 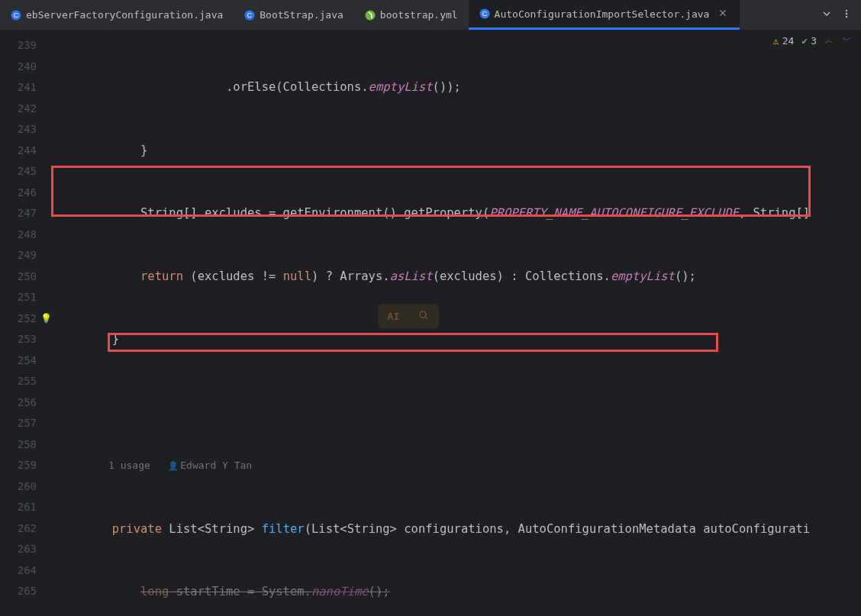 What do you see at coordinates (846, 15) in the screenshot?
I see `more-icon` at bounding box center [846, 15].